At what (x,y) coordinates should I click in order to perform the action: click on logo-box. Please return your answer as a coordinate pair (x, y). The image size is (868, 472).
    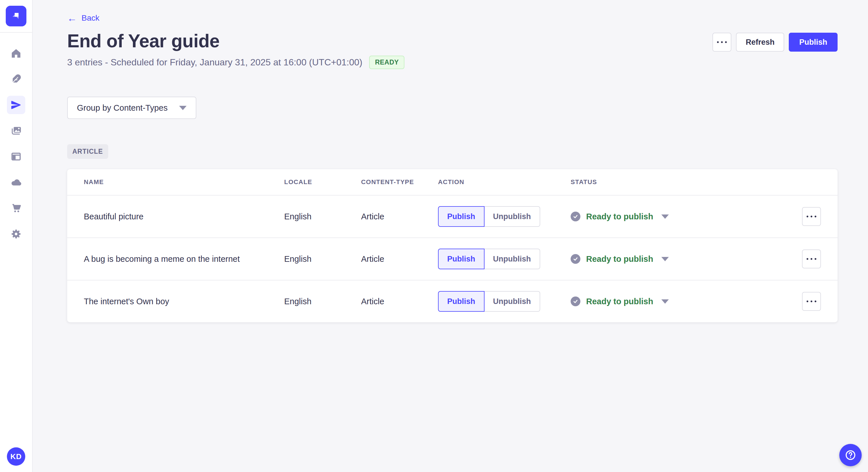
    Looking at the image, I should click on (16, 16).